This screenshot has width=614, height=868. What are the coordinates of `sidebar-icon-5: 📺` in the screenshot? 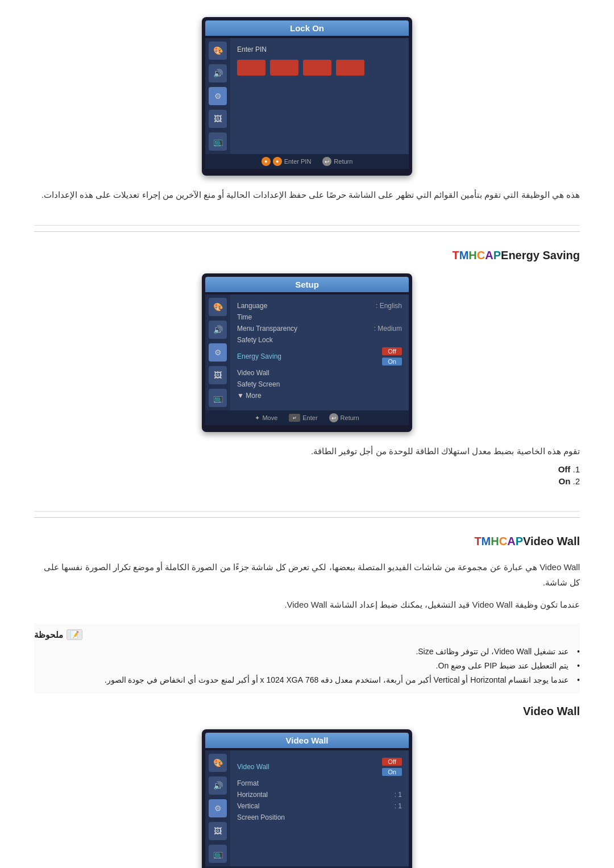 It's located at (218, 142).